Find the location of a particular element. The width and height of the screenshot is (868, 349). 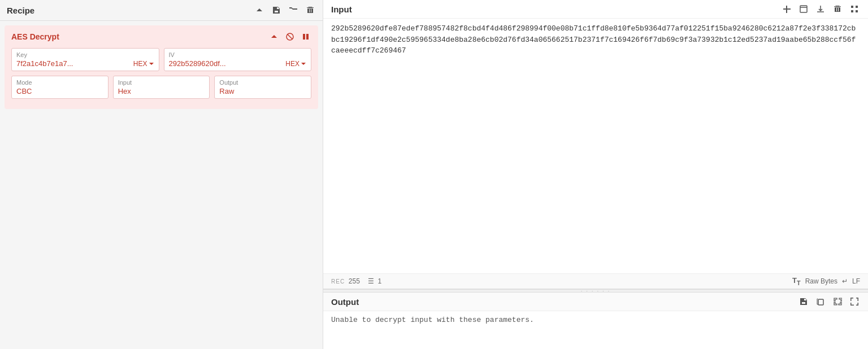

encoding-label: Raw Bytes is located at coordinates (822, 281).